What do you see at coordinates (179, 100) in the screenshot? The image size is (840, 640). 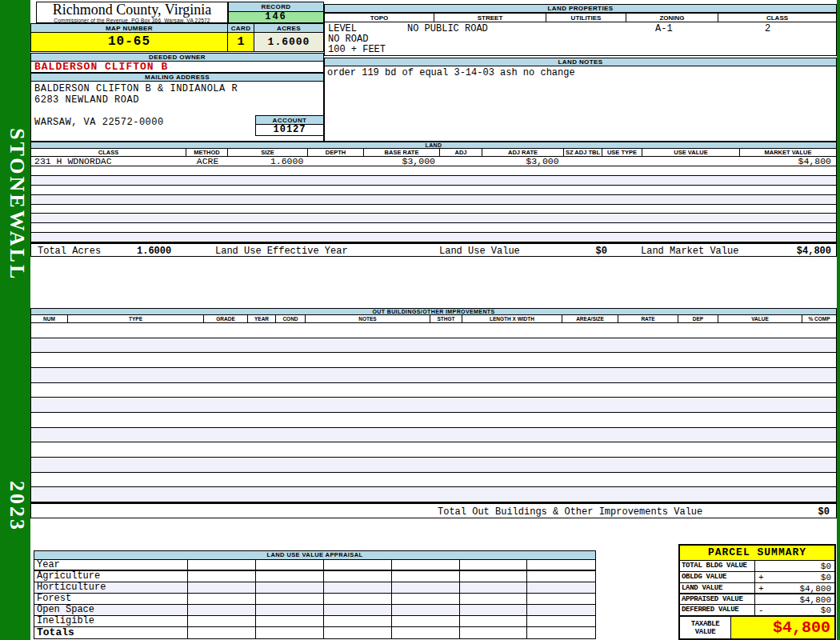 I see `address-line: 6283 NEWLAND ROAD` at bounding box center [179, 100].